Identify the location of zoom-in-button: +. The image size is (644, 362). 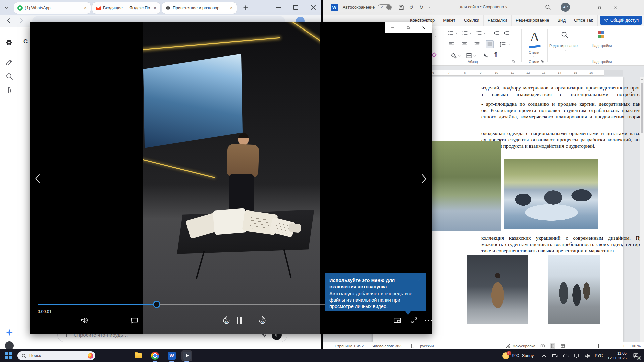
(624, 346).